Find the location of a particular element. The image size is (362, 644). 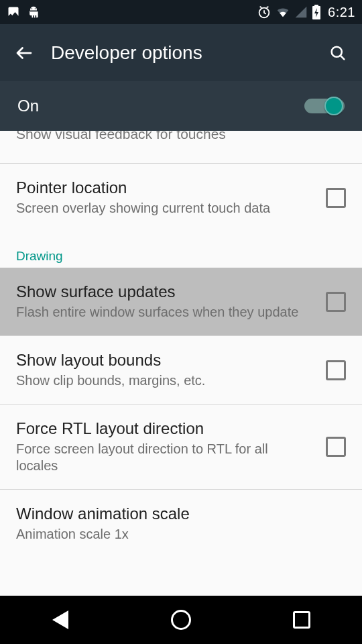

master-switch-label: On is located at coordinates (28, 106).